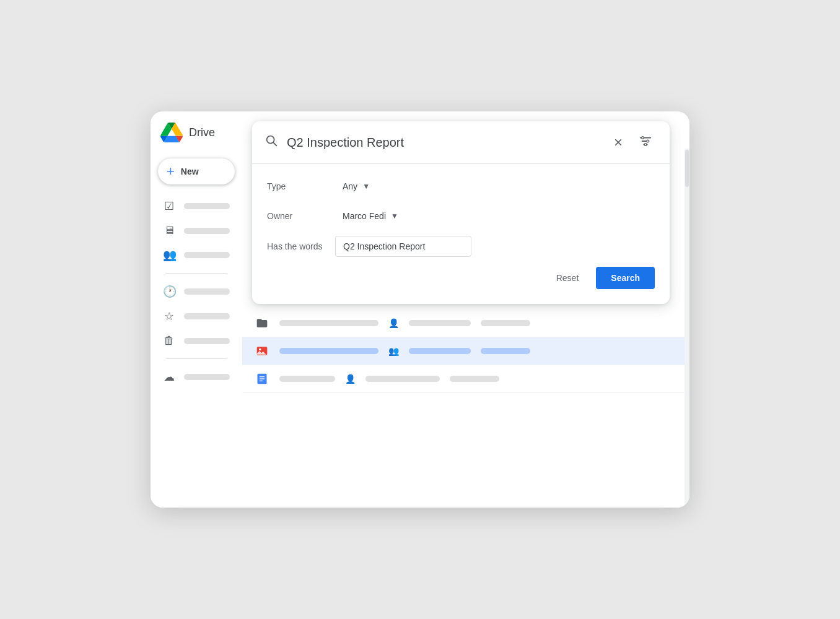  I want to click on owner-label: Owner, so click(301, 216).